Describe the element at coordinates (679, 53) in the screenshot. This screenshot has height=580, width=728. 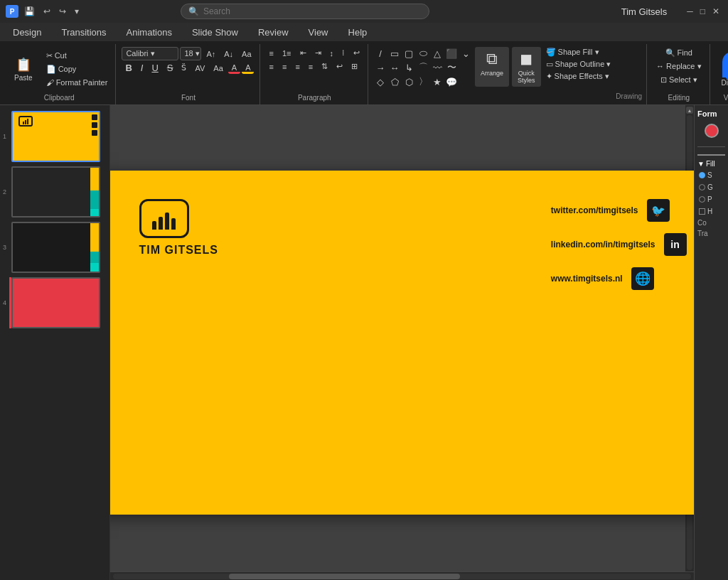
I see `find-button: 🔍 Find` at that location.